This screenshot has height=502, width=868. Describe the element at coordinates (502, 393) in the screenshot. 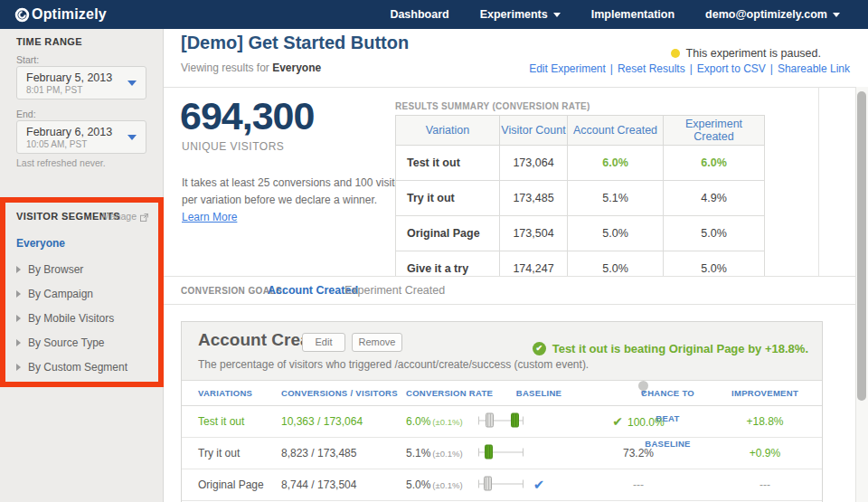

I see `variations-table-header: VARIATIONS CONVERSIONS / VISITORS CONVER…` at that location.